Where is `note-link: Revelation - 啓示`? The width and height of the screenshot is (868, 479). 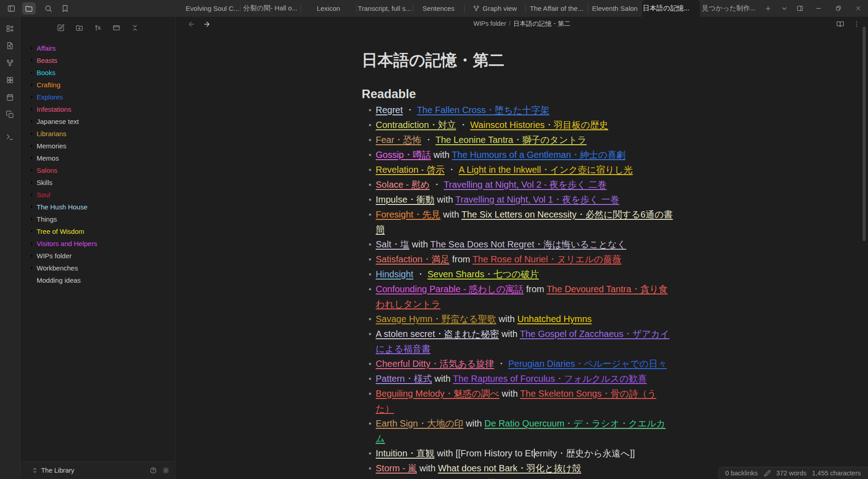 note-link: Revelation - 啓示 is located at coordinates (410, 170).